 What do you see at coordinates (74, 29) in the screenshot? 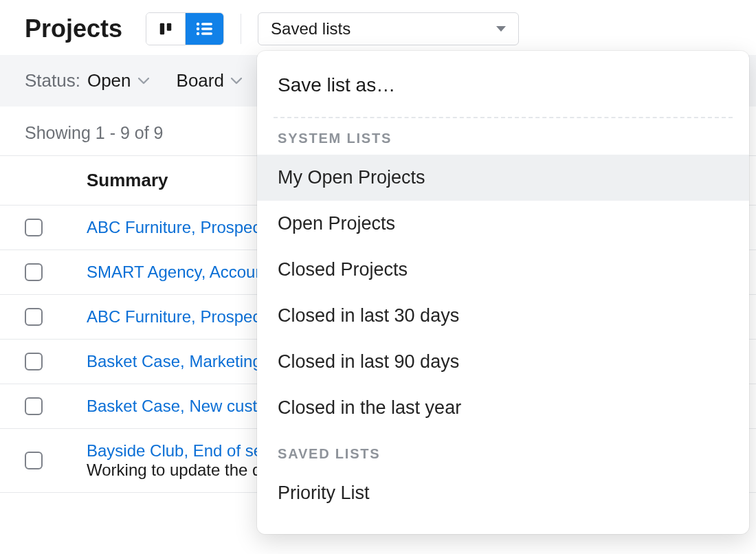
I see `page-title: Projects` at bounding box center [74, 29].